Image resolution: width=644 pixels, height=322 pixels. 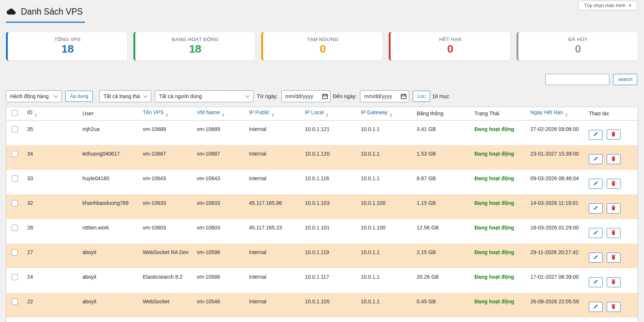 What do you see at coordinates (306, 96) in the screenshot?
I see `from-date-wrap` at bounding box center [306, 96].